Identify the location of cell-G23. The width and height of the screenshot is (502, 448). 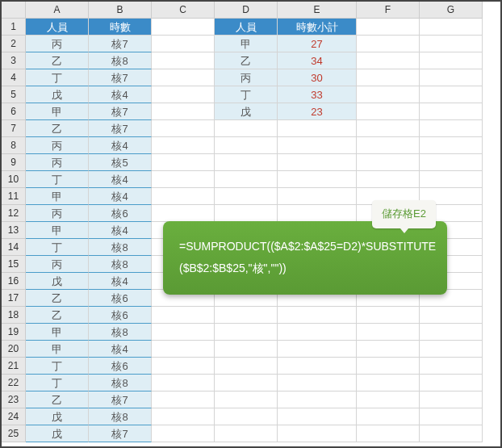
(451, 400).